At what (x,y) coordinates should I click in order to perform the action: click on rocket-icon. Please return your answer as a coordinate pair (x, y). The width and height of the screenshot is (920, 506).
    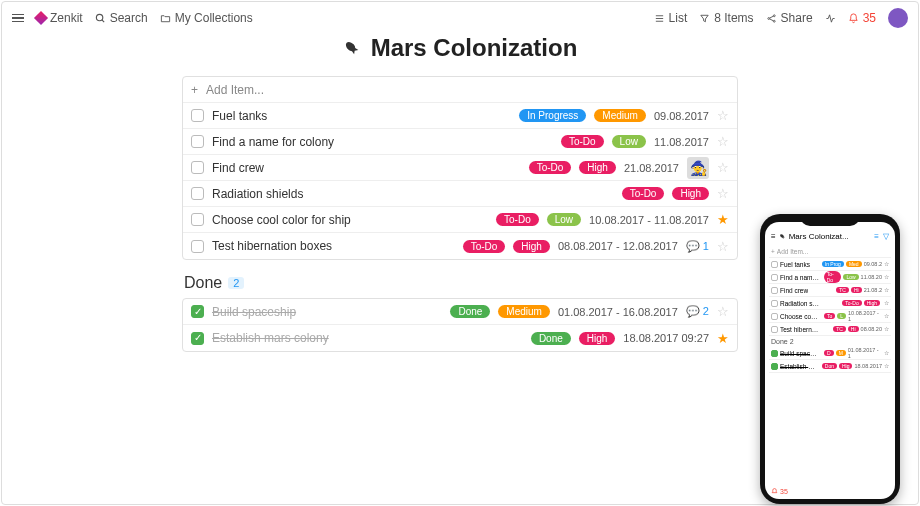
    Looking at the image, I should click on (352, 48).